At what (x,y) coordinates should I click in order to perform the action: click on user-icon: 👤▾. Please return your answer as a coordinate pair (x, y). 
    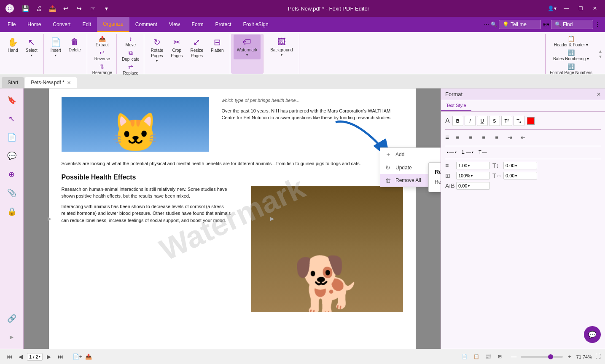
    Looking at the image, I should click on (552, 8).